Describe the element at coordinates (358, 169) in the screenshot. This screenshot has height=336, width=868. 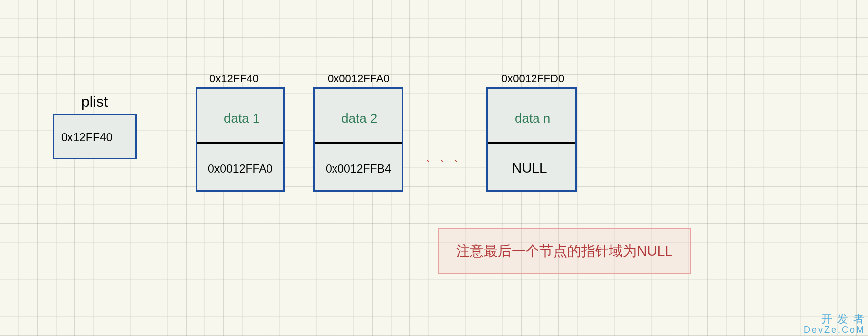
I see `node2-next: 0x0012FFB4` at that location.